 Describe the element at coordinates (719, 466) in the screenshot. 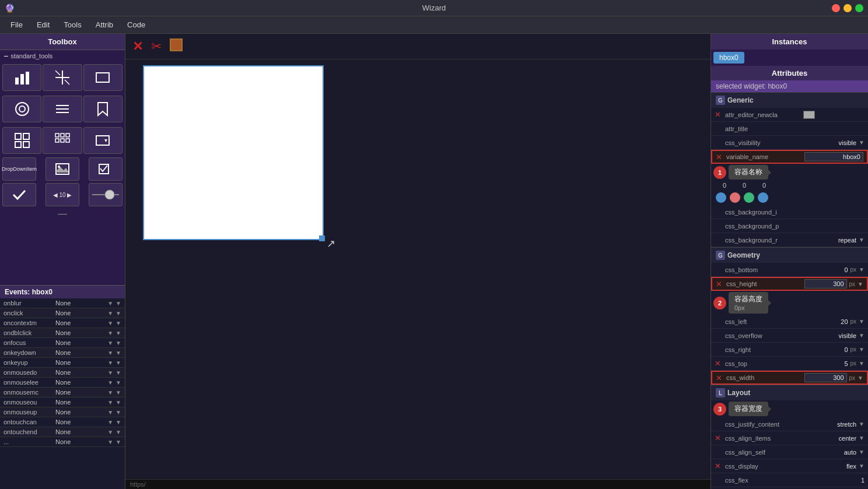

I see `attr-x-display: ✕` at that location.